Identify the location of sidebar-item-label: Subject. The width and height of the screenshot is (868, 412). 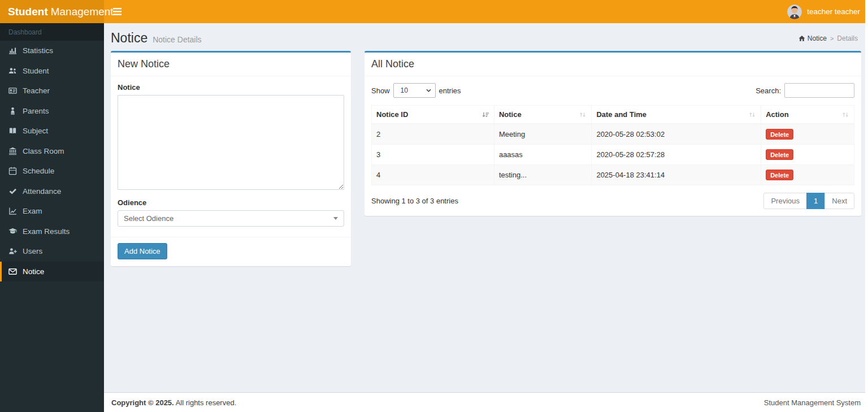
(35, 131).